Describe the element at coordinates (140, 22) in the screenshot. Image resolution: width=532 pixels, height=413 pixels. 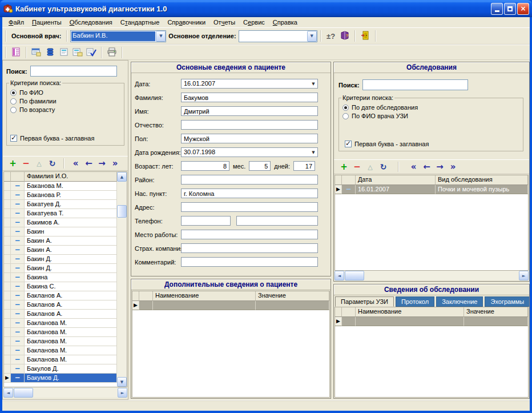
I see `menu-item-3: Стандартные` at that location.